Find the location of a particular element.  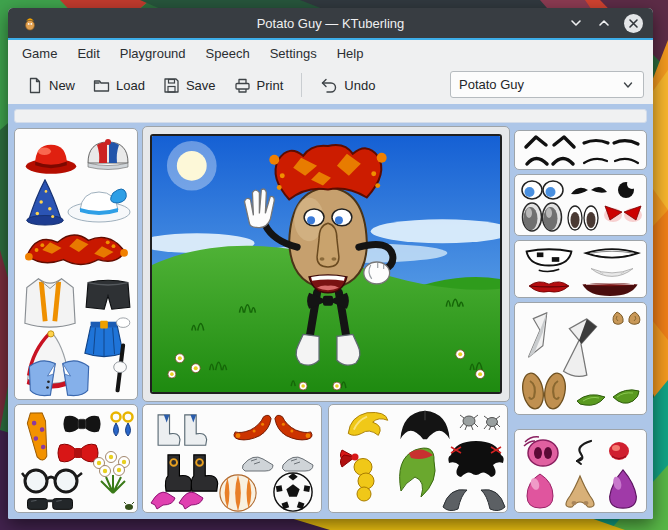

beanie-cap is located at coordinates (108, 155).